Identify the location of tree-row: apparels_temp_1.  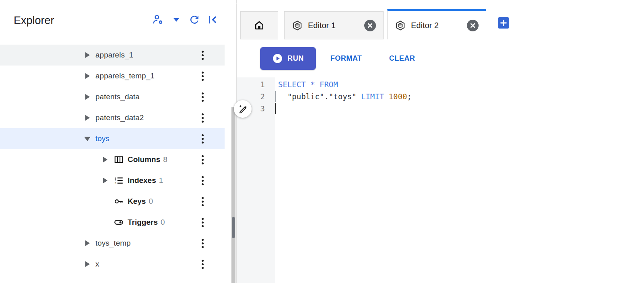
(112, 76).